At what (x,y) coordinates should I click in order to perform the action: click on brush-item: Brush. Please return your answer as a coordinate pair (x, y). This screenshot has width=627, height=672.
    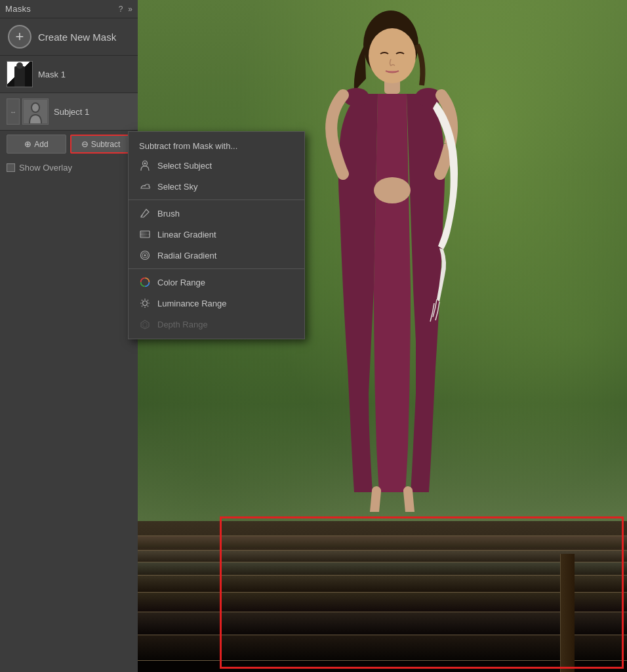
    Looking at the image, I should click on (216, 213).